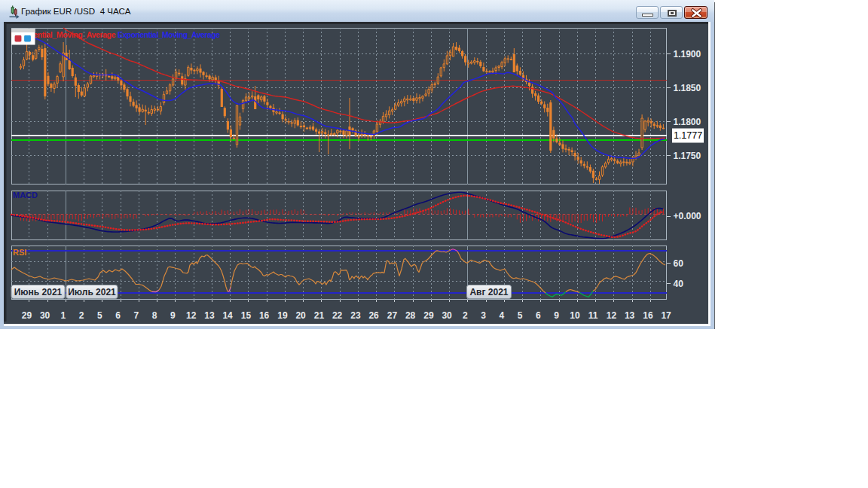 This screenshot has height=488, width=868. Describe the element at coordinates (679, 264) in the screenshot. I see `svg-text: 60` at that location.